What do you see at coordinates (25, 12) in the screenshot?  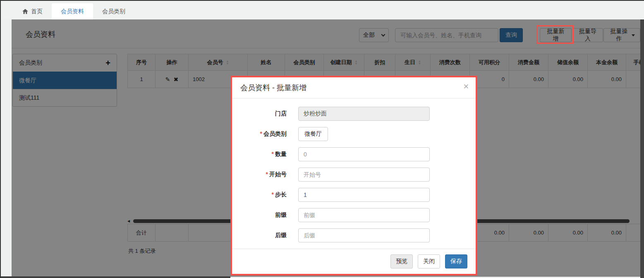 I see `home-icon` at bounding box center [25, 12].